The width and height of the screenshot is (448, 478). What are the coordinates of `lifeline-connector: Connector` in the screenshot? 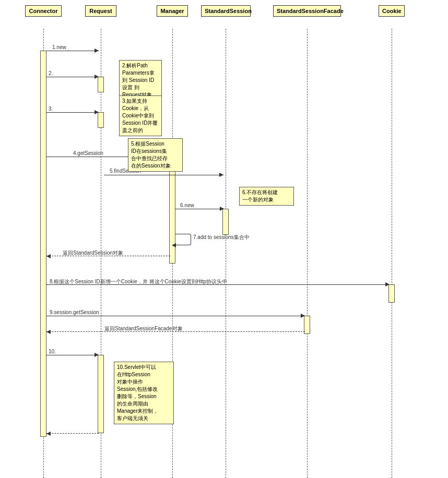 It's located at (43, 11).